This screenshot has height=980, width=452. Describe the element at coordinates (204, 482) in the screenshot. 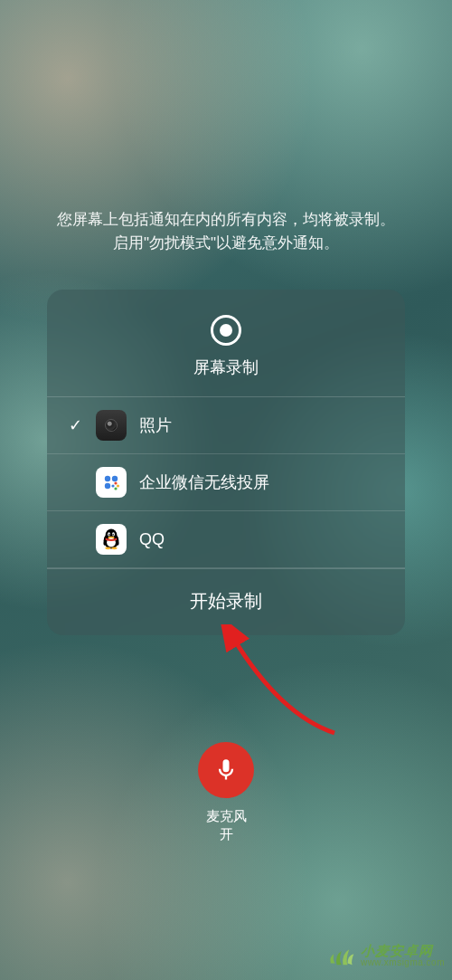

I see `option-label: 企业微信无线投屏` at that location.